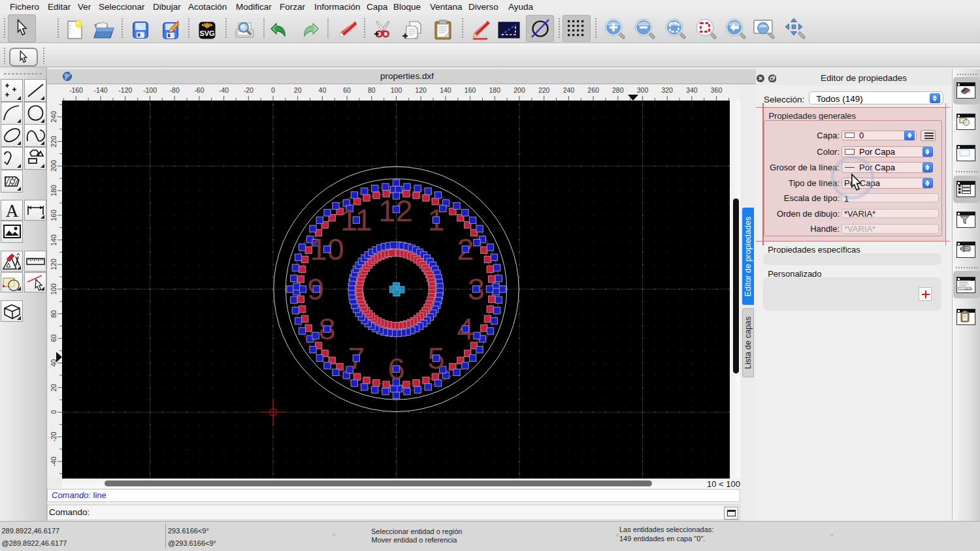  What do you see at coordinates (206, 33) in the screenshot?
I see `svg-text: SVG` at bounding box center [206, 33].